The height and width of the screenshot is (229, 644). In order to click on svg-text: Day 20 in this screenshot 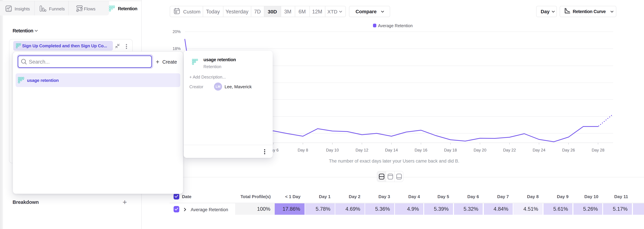, I will do `click(480, 150)`.